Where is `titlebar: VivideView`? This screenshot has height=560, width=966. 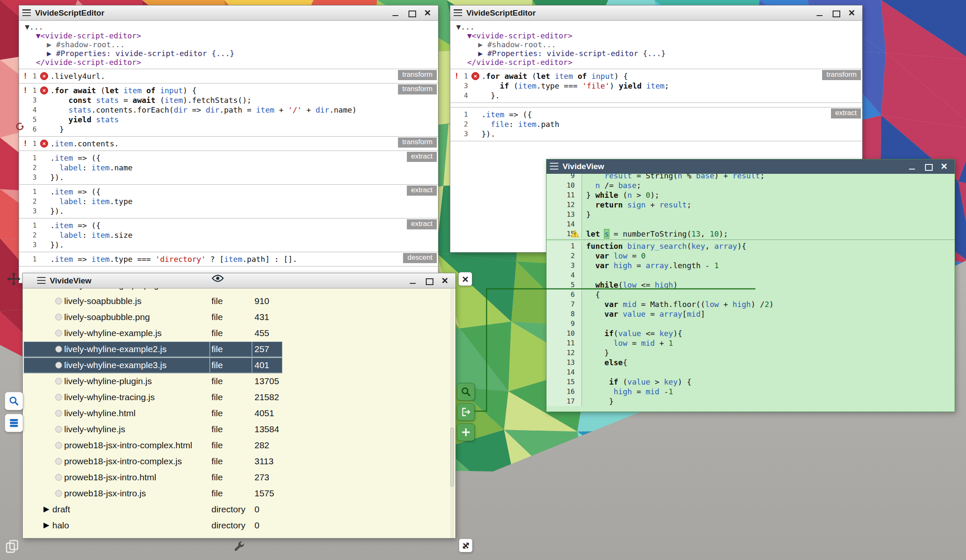
titlebar: VivideView is located at coordinates (239, 281).